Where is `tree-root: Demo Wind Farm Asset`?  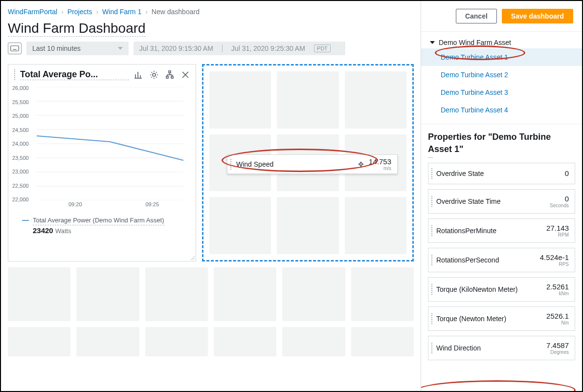
tree-root: Demo Wind Farm Asset is located at coordinates (502, 43).